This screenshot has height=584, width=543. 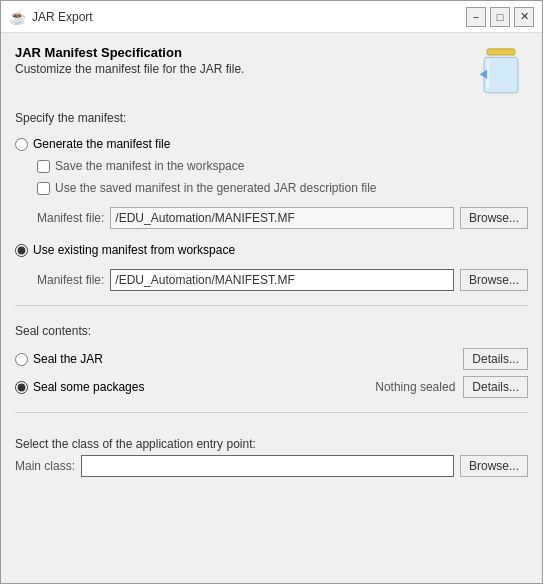 I want to click on seal-jar-left: Seal the JAR, so click(x=59, y=359).